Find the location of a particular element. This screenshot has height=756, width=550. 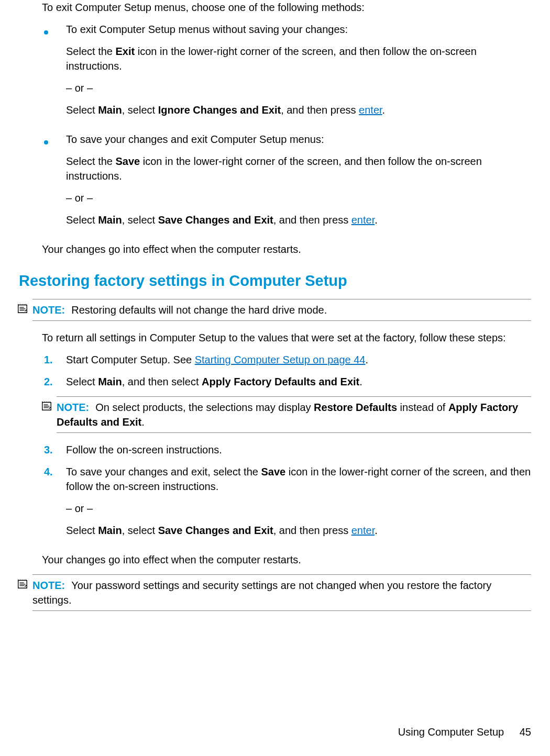

step-item: 2. Select Main, and then select Apply Fa… is located at coordinates (287, 382).